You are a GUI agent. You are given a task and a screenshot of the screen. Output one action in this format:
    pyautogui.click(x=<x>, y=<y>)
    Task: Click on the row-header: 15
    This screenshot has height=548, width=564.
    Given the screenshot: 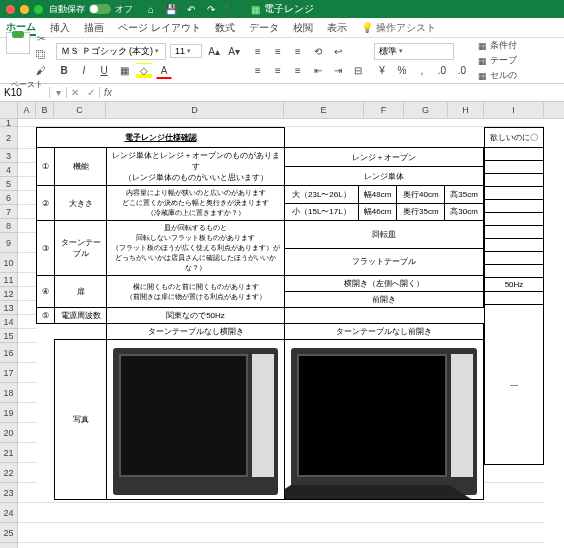 What is the action you would take?
    pyautogui.click(x=9, y=336)
    